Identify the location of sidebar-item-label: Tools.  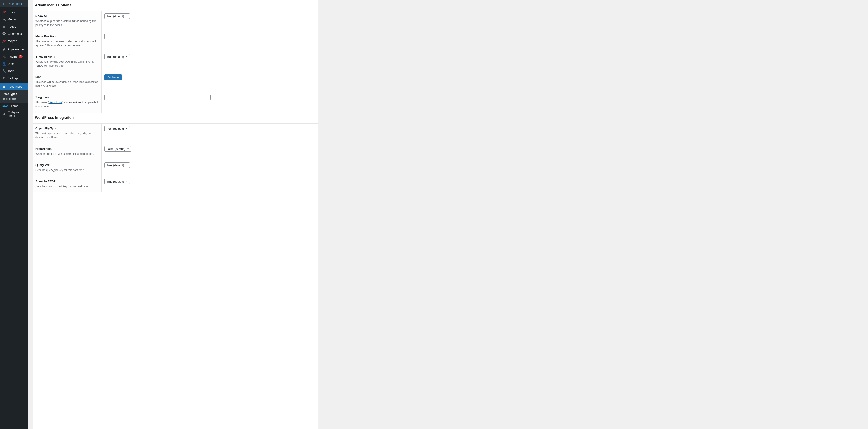
(11, 71).